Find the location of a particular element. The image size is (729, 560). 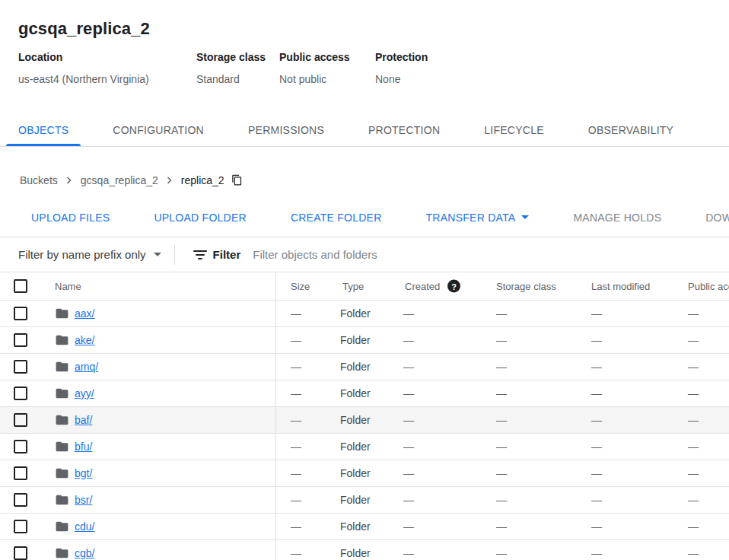

upload-files-button: UPLOAD FILES is located at coordinates (70, 218).